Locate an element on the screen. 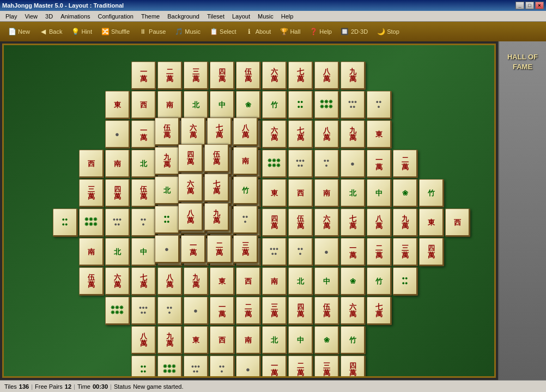 The image size is (546, 392). close-button: × is located at coordinates (539, 5).